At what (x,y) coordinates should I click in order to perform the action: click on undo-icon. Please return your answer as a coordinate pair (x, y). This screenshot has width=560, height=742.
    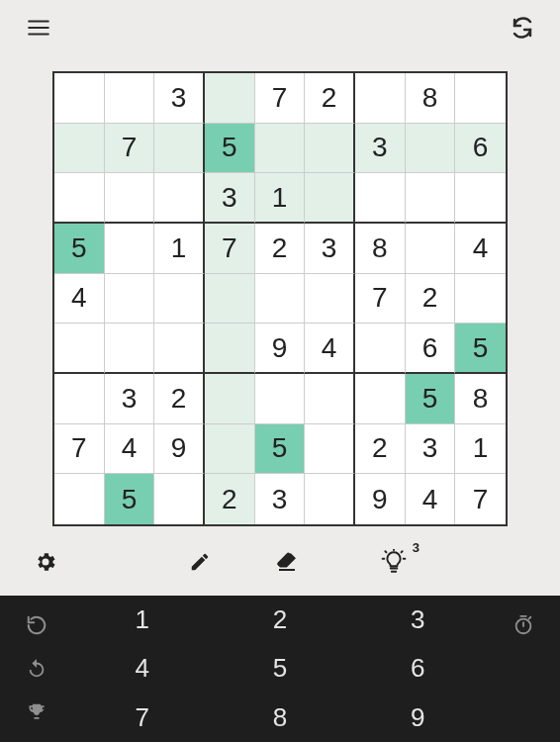
    Looking at the image, I should click on (37, 669).